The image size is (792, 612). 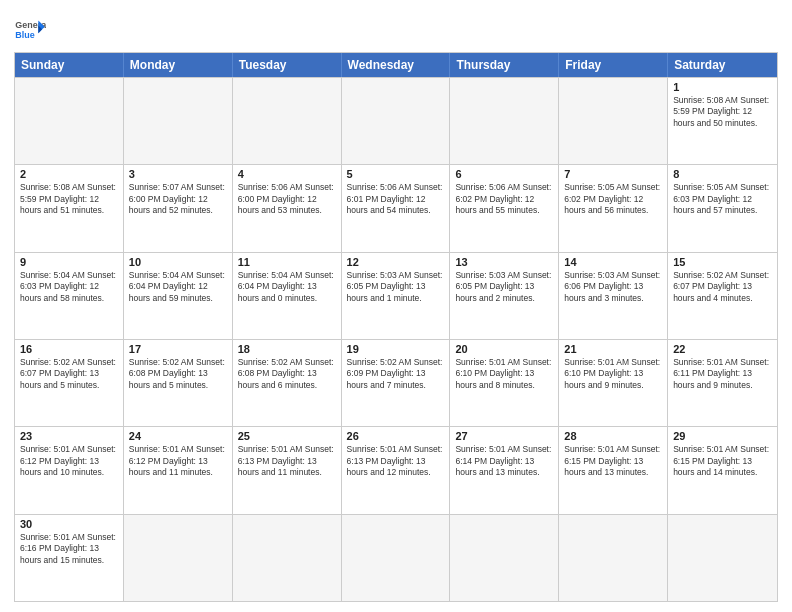 I want to click on calendar-day-cell: 24Sunrise: 5:01 AM Sunset: 6:12 PM Dayli…, so click(x=178, y=470).